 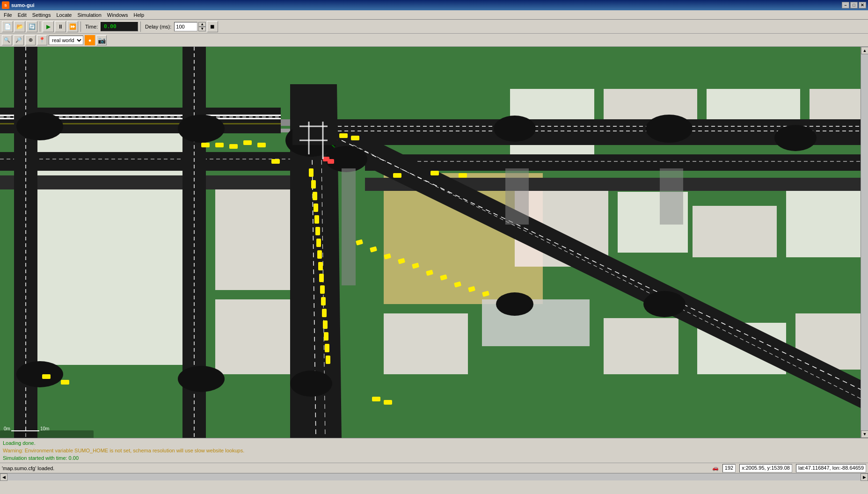 What do you see at coordinates (48, 27) in the screenshot?
I see `play-button: ▶` at bounding box center [48, 27].